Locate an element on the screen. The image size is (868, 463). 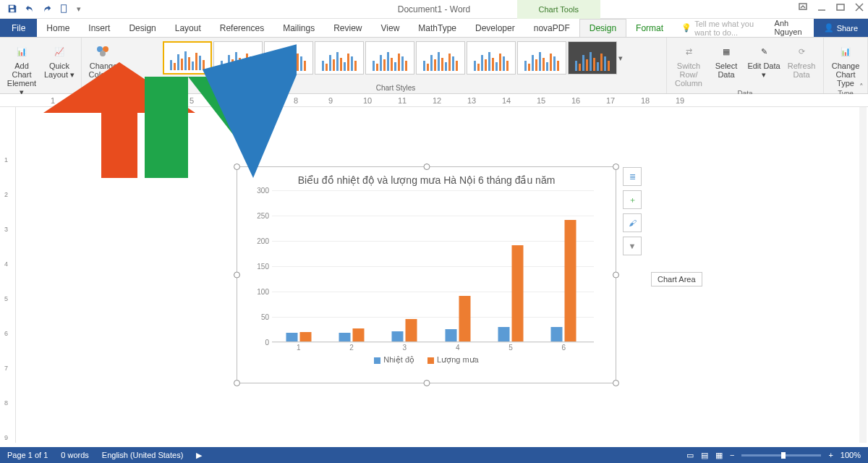
vertical-scrollbar is located at coordinates (863, 275).